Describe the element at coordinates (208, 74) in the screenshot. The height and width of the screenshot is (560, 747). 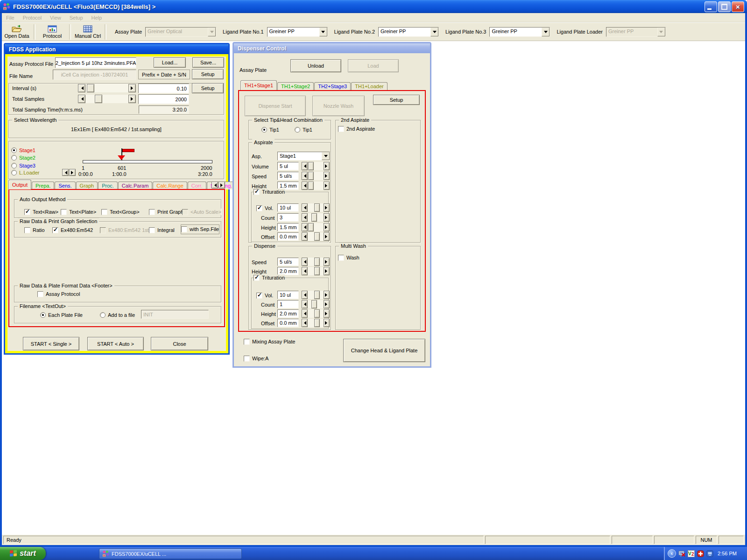
I see `filename-setup-button: Setup` at that location.